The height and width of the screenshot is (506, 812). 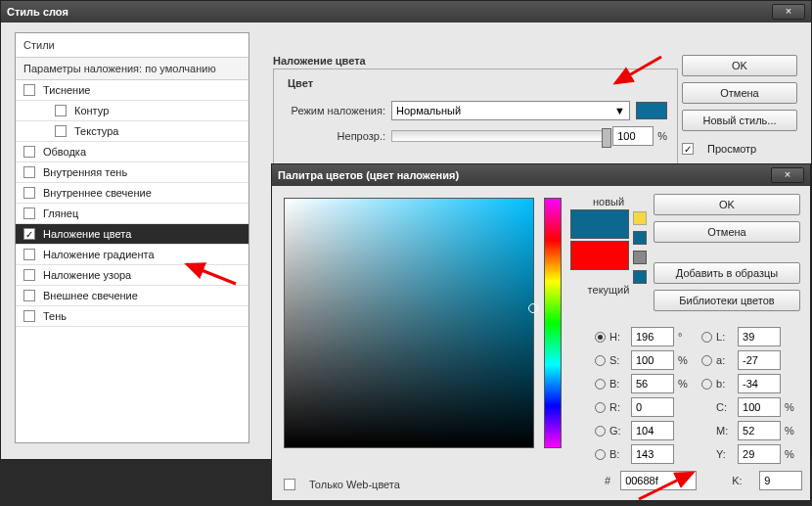 I want to click on new-color-label: новый, so click(x=609, y=202).